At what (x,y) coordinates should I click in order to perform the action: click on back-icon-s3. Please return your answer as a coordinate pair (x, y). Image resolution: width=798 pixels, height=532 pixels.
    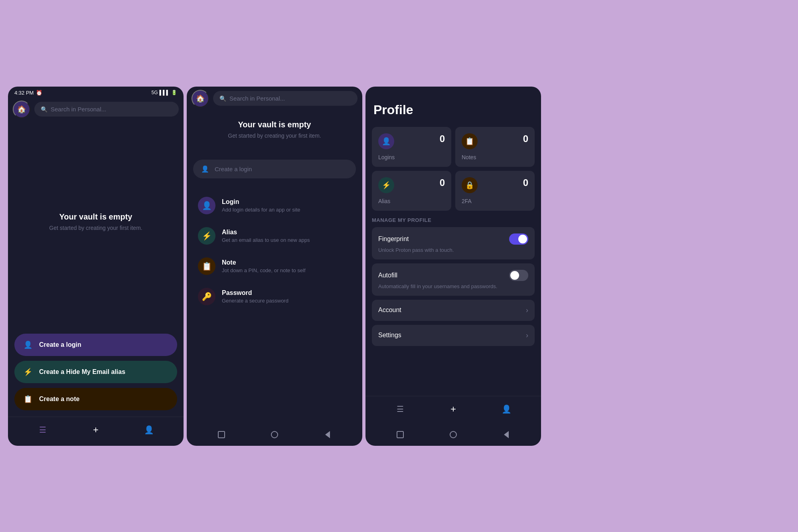
    Looking at the image, I should click on (506, 435).